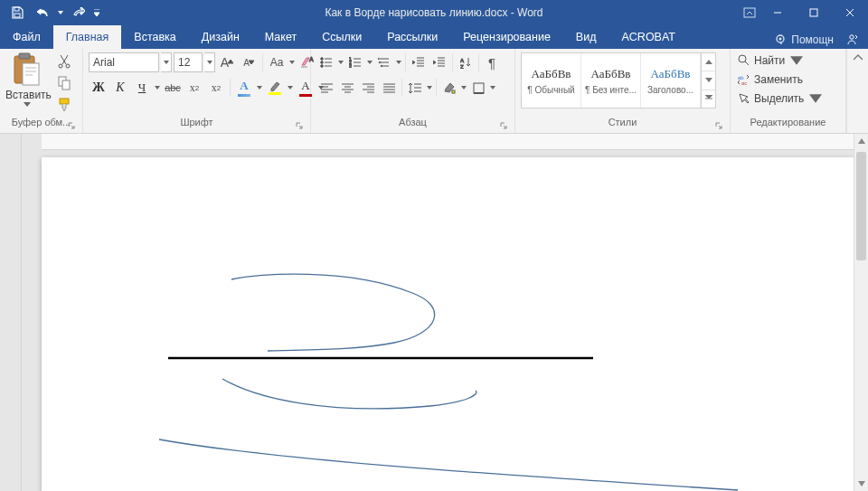 This screenshot has width=868, height=491. Describe the element at coordinates (351, 65) in the screenshot. I see `svg-text: 3` at that location.